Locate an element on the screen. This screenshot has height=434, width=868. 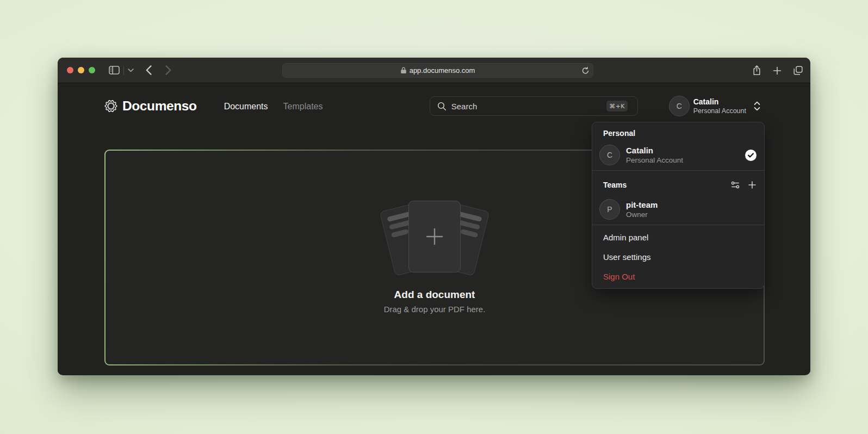
browser-titlebar: app.documenso.com is located at coordinates (434, 71).